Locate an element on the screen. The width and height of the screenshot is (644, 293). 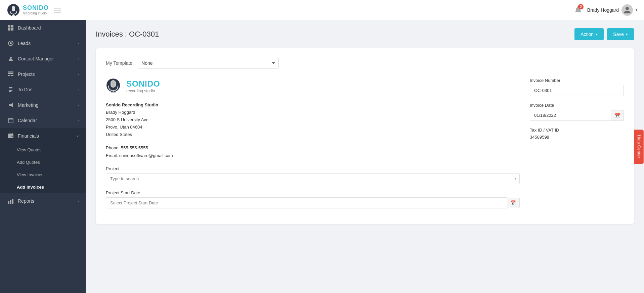
sidebar-item-reports: Reports › is located at coordinates (43, 201).